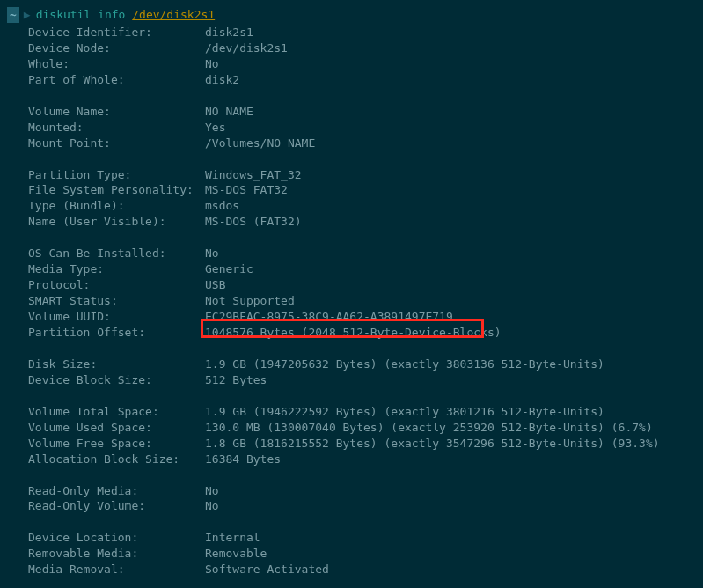 The image size is (703, 588). I want to click on info-row: Read-Only Volume:No, so click(352, 506).